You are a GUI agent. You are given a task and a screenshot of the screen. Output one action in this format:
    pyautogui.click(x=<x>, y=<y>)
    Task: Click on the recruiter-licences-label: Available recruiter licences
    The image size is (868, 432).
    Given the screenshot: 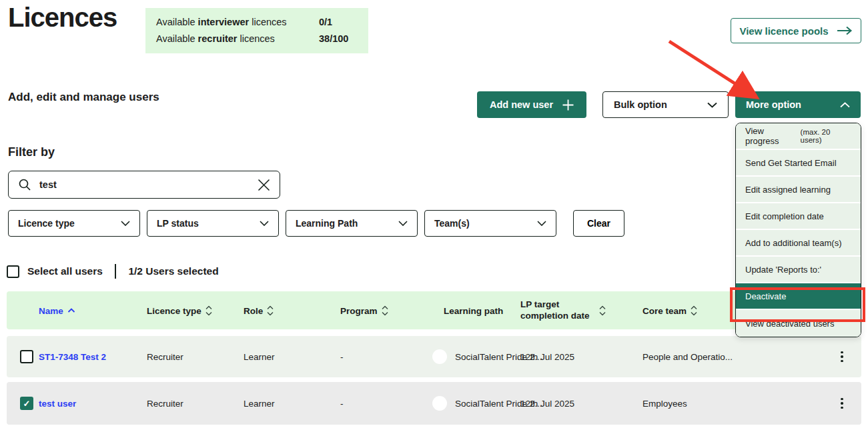 What is the action you would take?
    pyautogui.click(x=238, y=39)
    